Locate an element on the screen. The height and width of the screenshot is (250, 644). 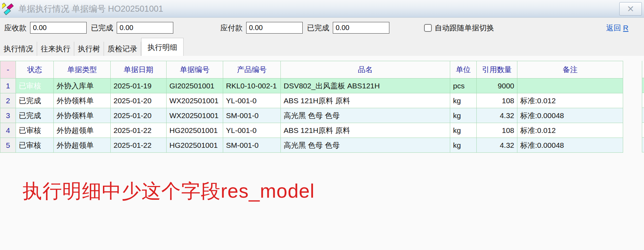
auto-follow-checkbox is located at coordinates (428, 28).